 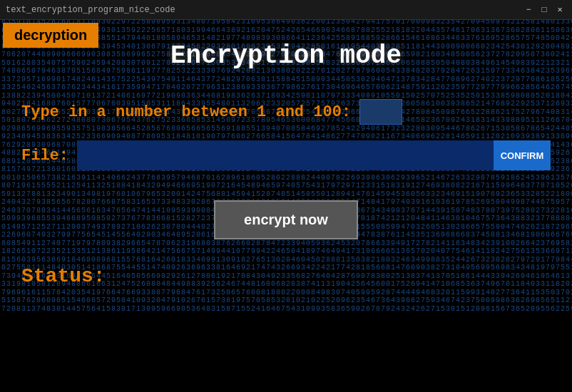 I want to click on number-row: Type in a number between 1 and 100:, so click(x=286, y=112).